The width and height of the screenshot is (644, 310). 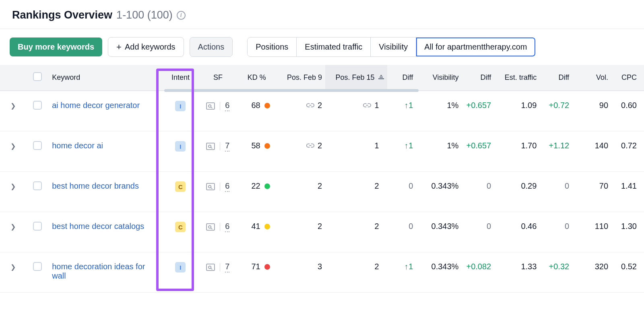 I want to click on pos-current-cell: 1, so click(x=371, y=106).